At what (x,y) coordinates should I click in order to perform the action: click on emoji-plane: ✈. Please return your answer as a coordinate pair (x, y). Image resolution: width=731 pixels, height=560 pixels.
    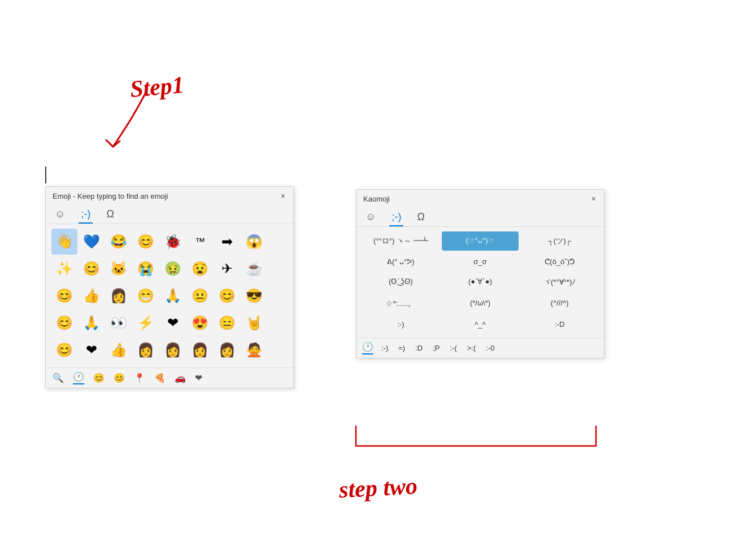
    Looking at the image, I should click on (227, 269).